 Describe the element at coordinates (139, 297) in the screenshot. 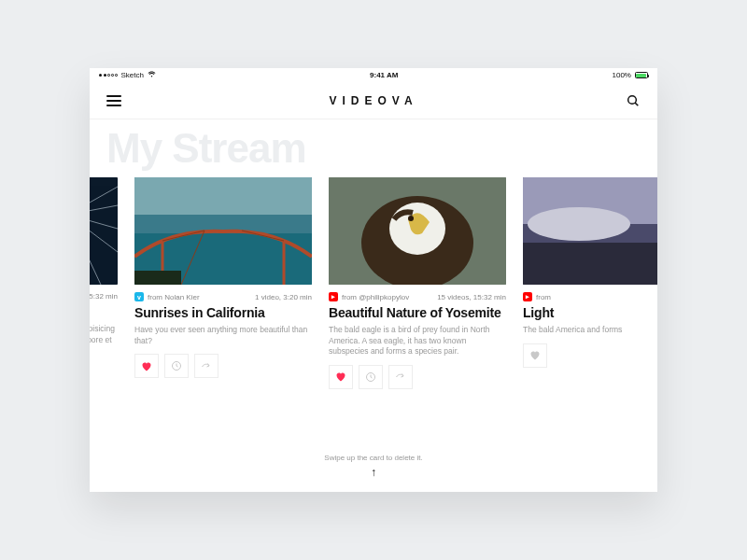

I see `vimeo-icon: v` at that location.